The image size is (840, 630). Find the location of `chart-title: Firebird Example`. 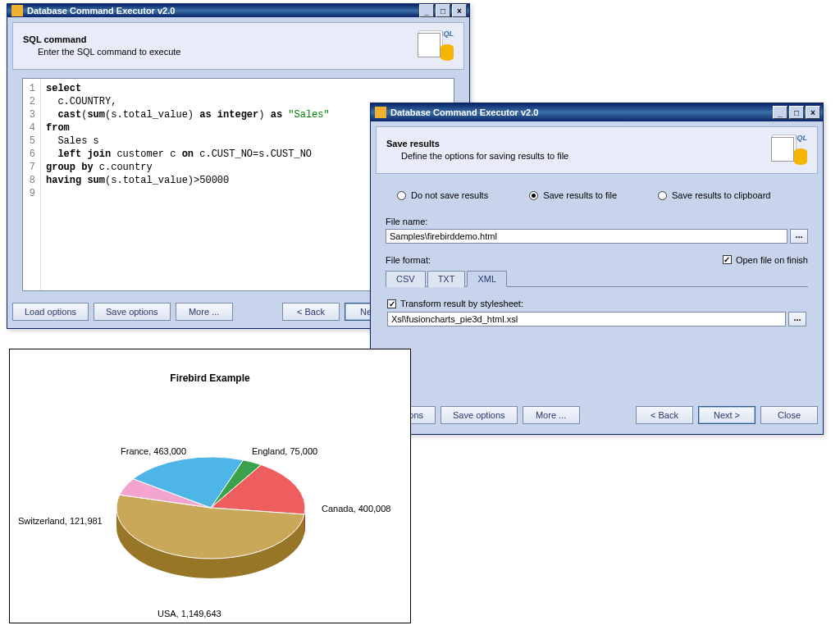

chart-title: Firebird Example is located at coordinates (210, 369).